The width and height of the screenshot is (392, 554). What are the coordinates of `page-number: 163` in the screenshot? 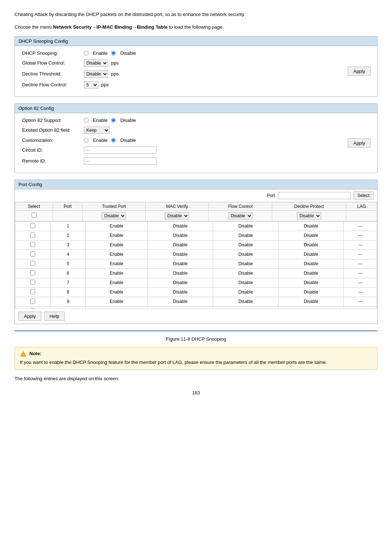 It's located at (196, 393).